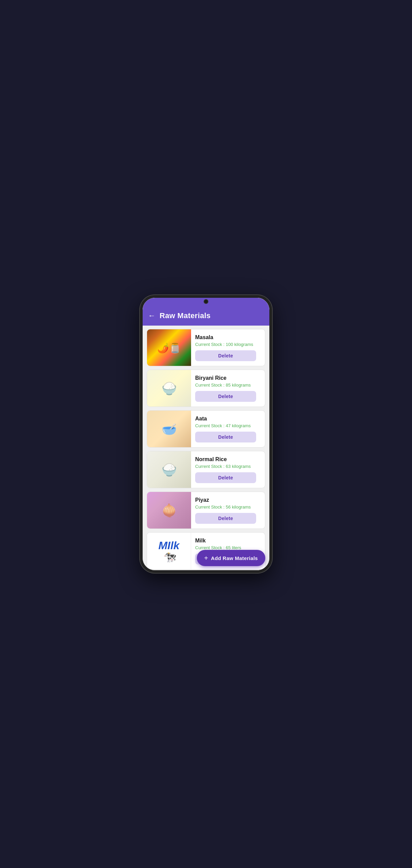  Describe the element at coordinates (206, 388) in the screenshot. I see `material-card-biryani-rice: Biryani Rice Current Stock : 85 kilogram…` at that location.